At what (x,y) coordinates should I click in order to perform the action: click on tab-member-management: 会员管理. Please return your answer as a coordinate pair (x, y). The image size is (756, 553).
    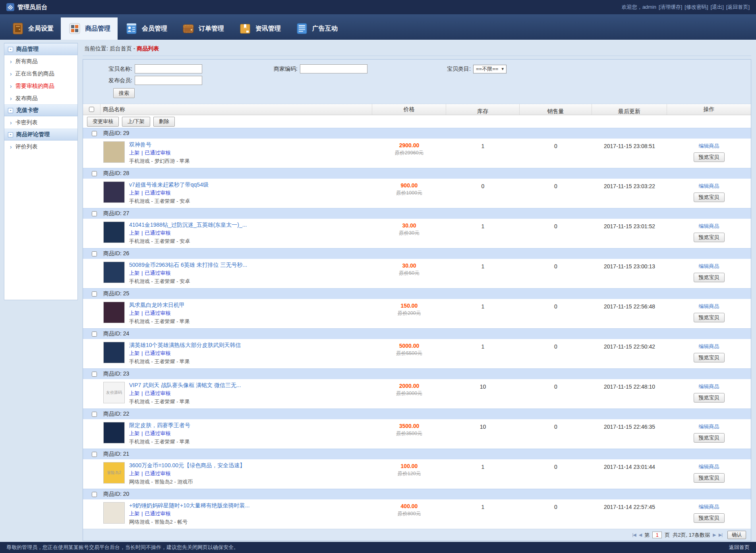
    Looking at the image, I should click on (146, 29).